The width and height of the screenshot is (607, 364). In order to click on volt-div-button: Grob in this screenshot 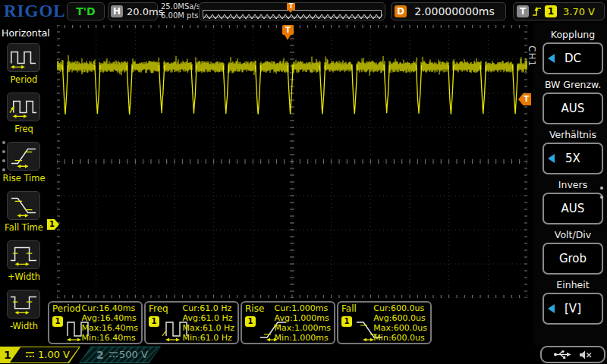, I will do `click(573, 259)`.